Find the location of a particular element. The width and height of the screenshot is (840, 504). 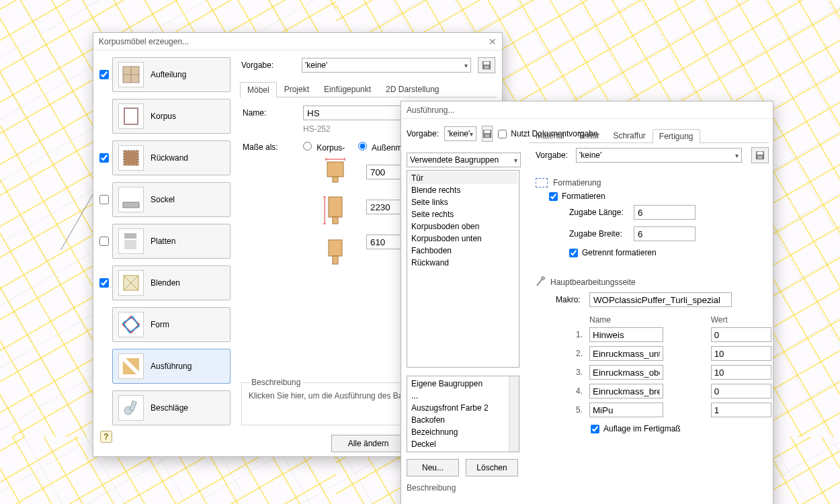

list-item: Fachboden is located at coordinates (463, 251).